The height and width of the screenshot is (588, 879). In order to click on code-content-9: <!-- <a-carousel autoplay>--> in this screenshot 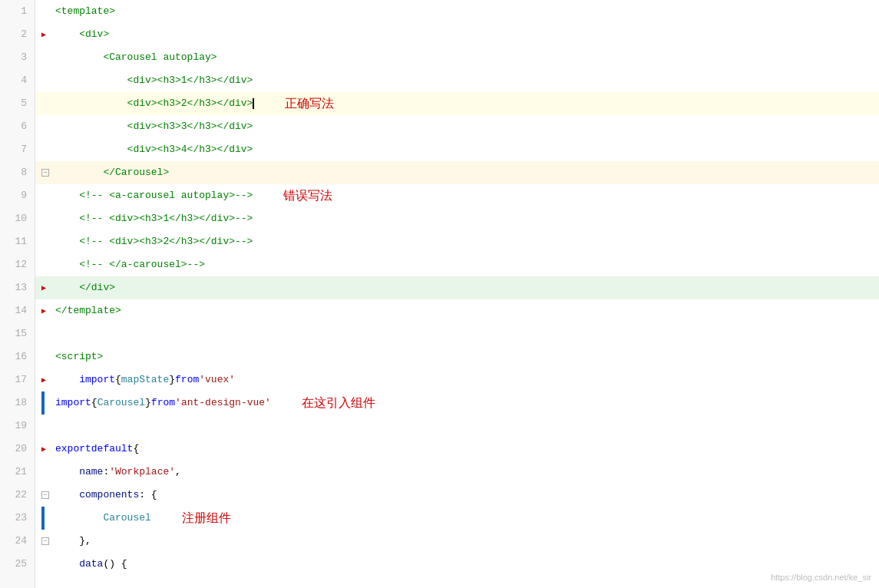, I will do `click(154, 196)`.